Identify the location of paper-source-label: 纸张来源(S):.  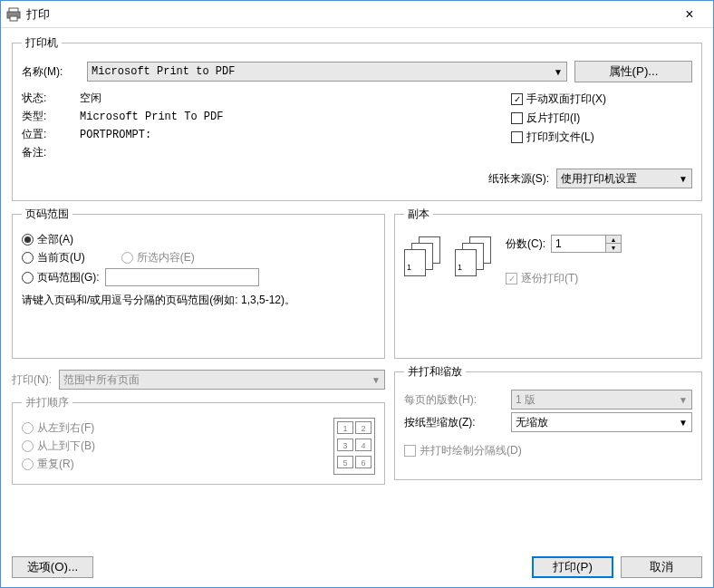
(518, 179).